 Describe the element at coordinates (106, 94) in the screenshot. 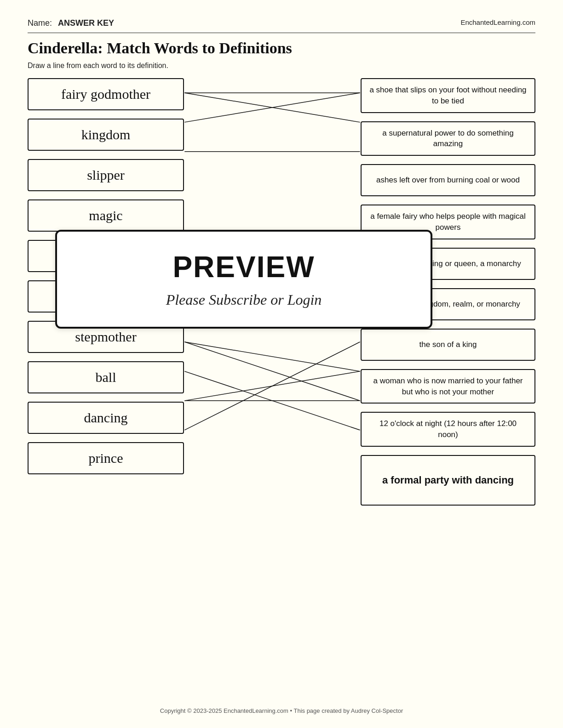

I see `word-fairy-godmother: fairy godmother` at that location.